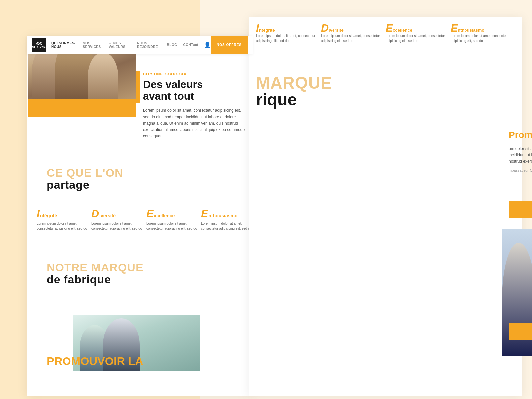 The width and height of the screenshot is (532, 399). Describe the element at coordinates (120, 45) in the screenshot. I see `nav-item-nos-valeurs: → NOS VALEURS` at that location.